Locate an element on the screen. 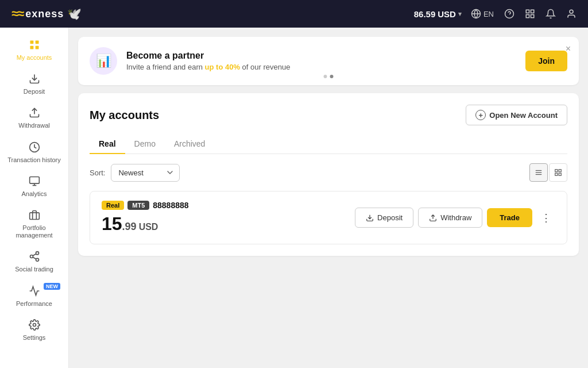 The height and width of the screenshot is (368, 588). tab-real: Real is located at coordinates (107, 144).